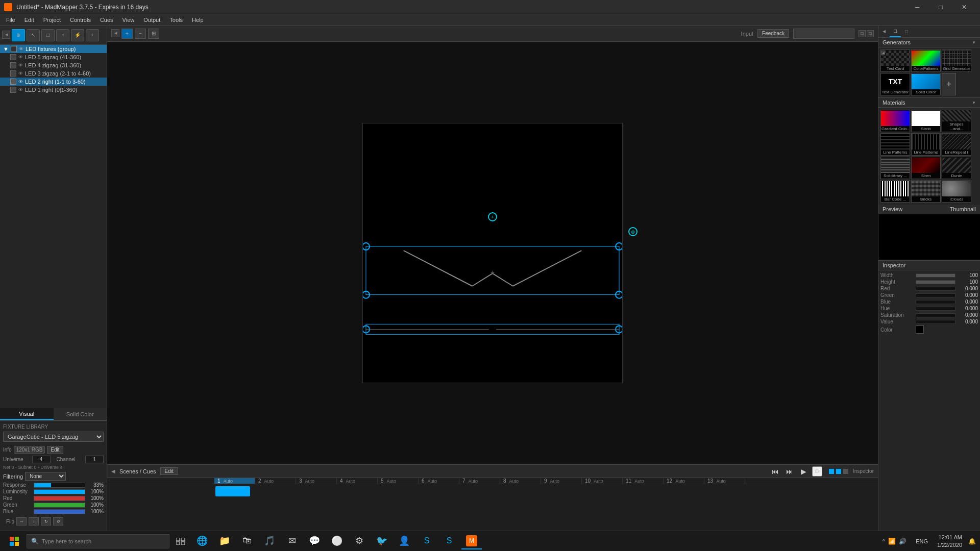  Describe the element at coordinates (892, 541) in the screenshot. I see `network-icon: 📶` at that location.